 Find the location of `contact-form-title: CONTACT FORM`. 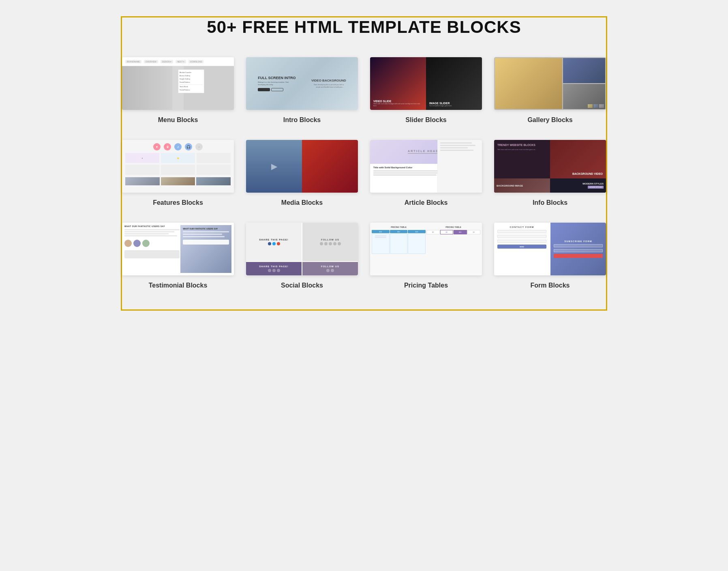

contact-form-title: CONTACT FORM is located at coordinates (522, 227).